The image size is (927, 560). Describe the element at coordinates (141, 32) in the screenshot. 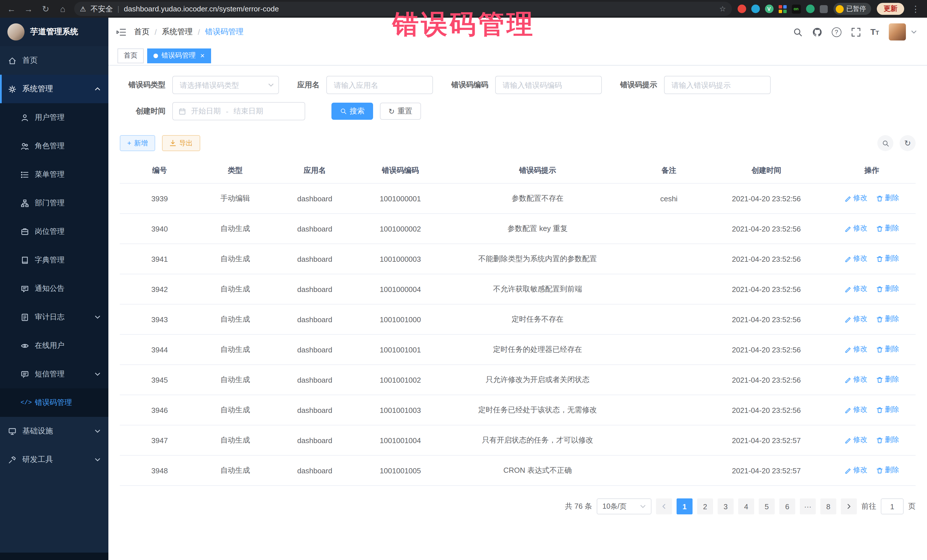

I see `breadcrumb-home: 首页` at that location.